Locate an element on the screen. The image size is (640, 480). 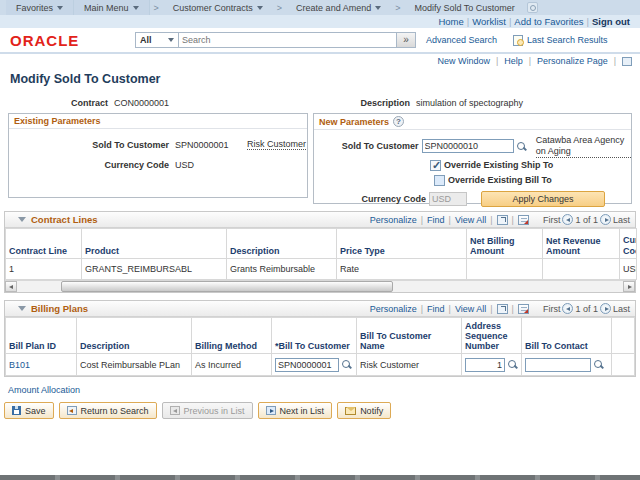
address-sequence-input is located at coordinates (485, 365).